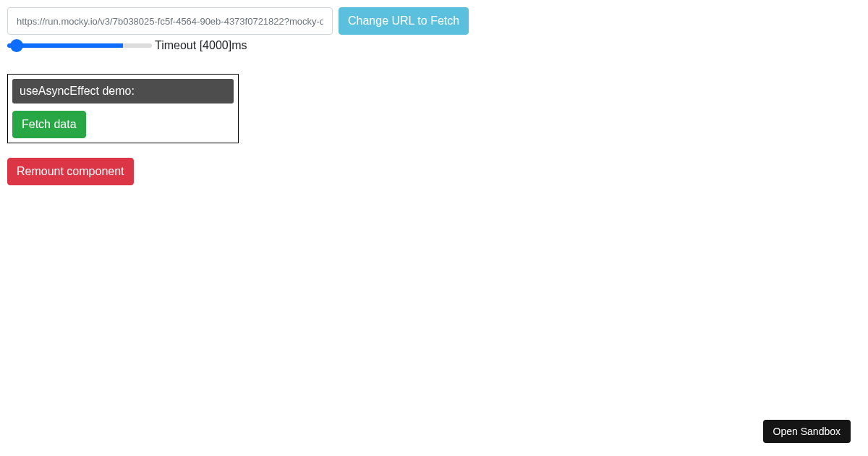 The width and height of the screenshot is (868, 456). I want to click on open-sandbox-button: Open Sandbox, so click(807, 431).